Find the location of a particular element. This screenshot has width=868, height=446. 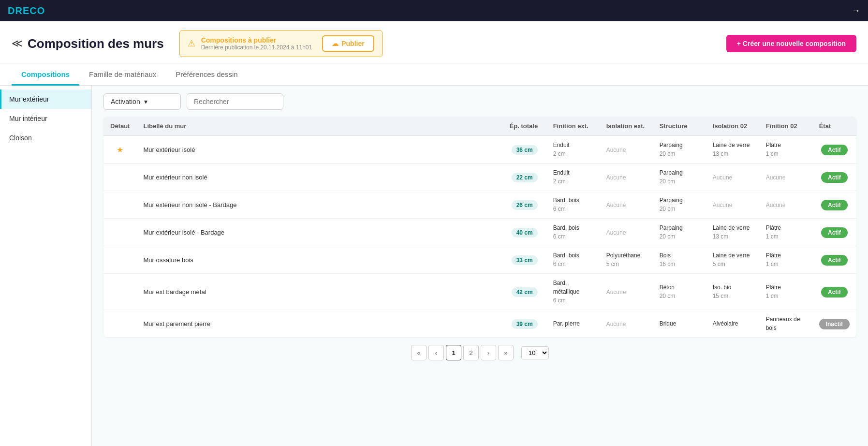

publish-banner: ⚠ Compositions à publier Dernière public… is located at coordinates (281, 44).